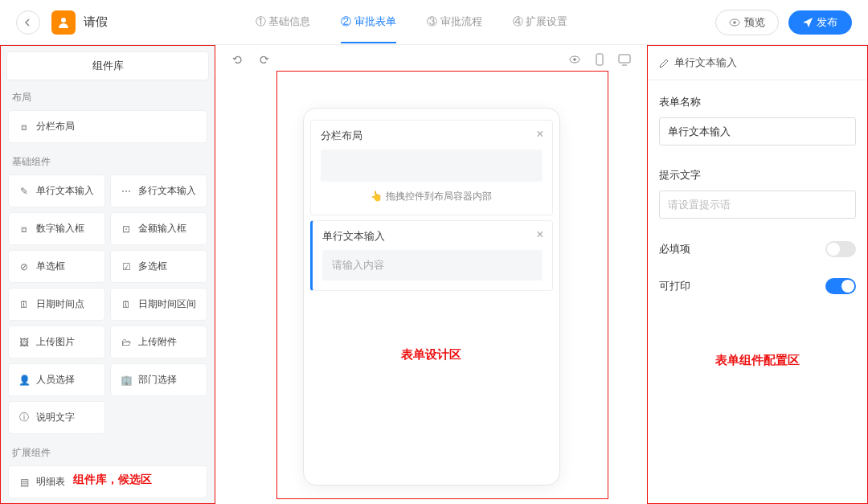 The image size is (868, 504). Describe the element at coordinates (455, 29) in the screenshot. I see `step-approval-flow: ③ 审批流程` at that location.